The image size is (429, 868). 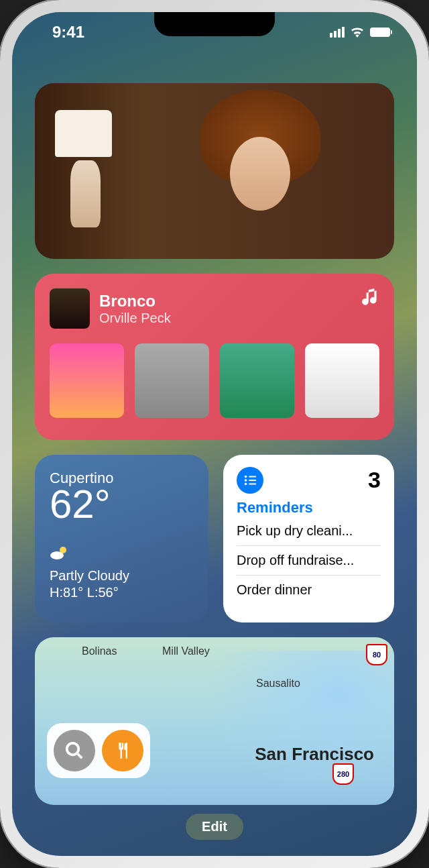 I want to click on map-label: Mill Valley, so click(x=186, y=651).